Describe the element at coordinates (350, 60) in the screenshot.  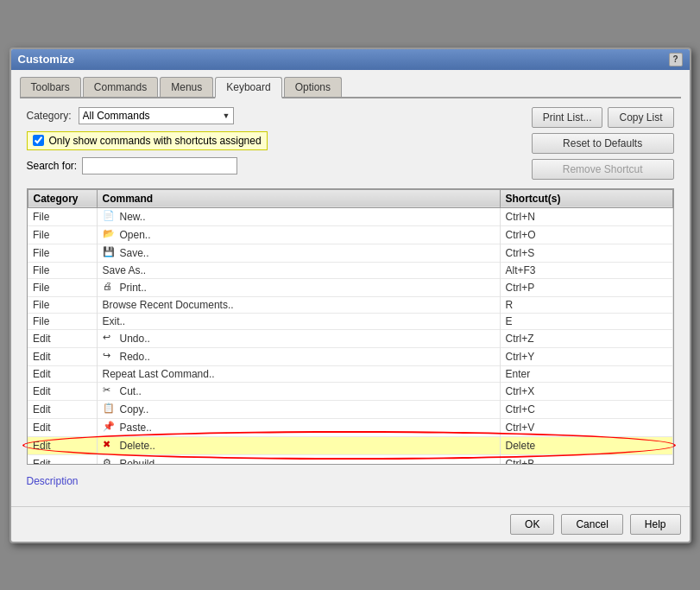
I see `title-bar: Customize ?` at that location.